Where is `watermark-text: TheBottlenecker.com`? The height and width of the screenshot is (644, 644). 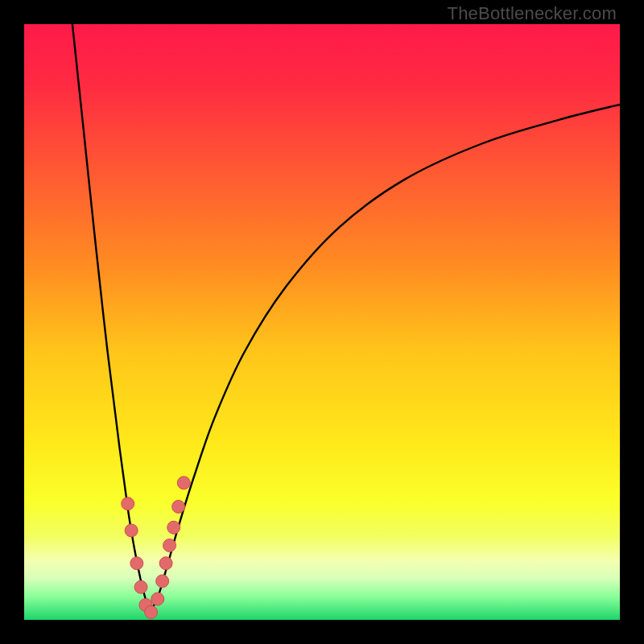
watermark-text: TheBottlenecker.com is located at coordinates (532, 14).